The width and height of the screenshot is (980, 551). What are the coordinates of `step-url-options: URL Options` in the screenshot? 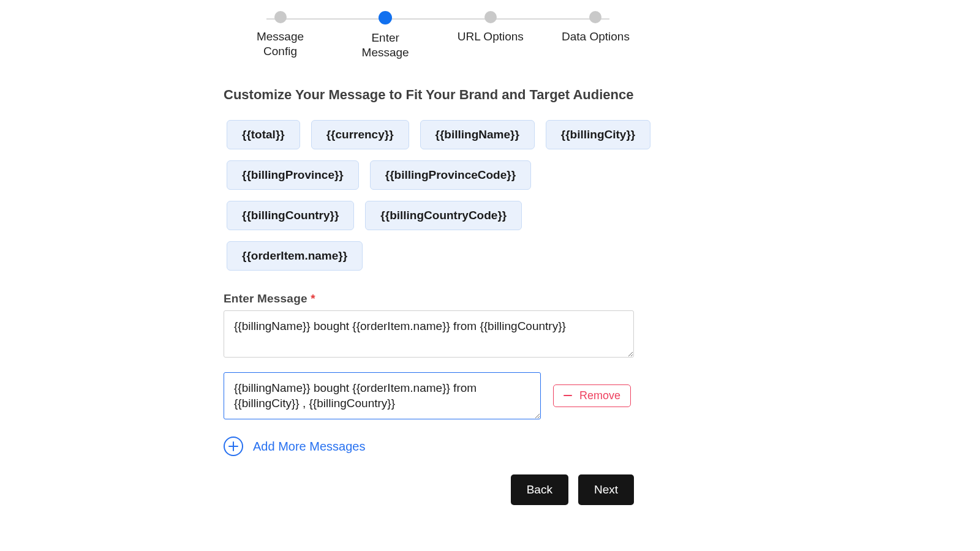 It's located at (490, 28).